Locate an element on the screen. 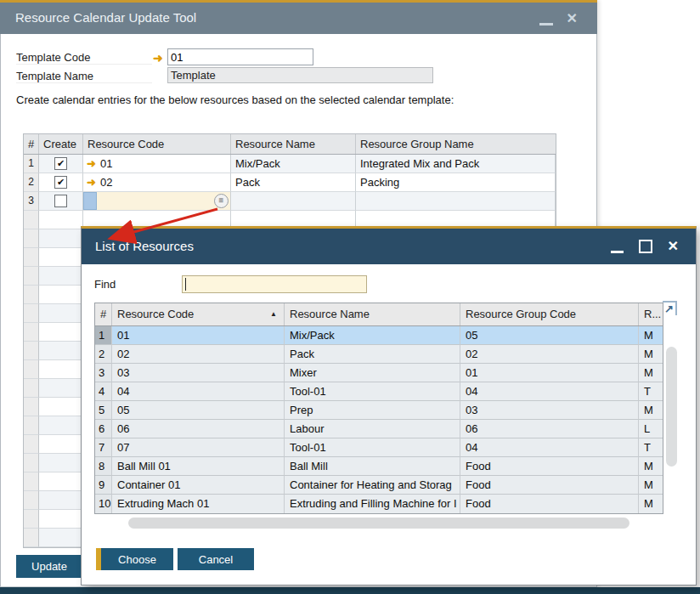  list-row: 9Container 01Container for Heating and S… is located at coordinates (379, 485).